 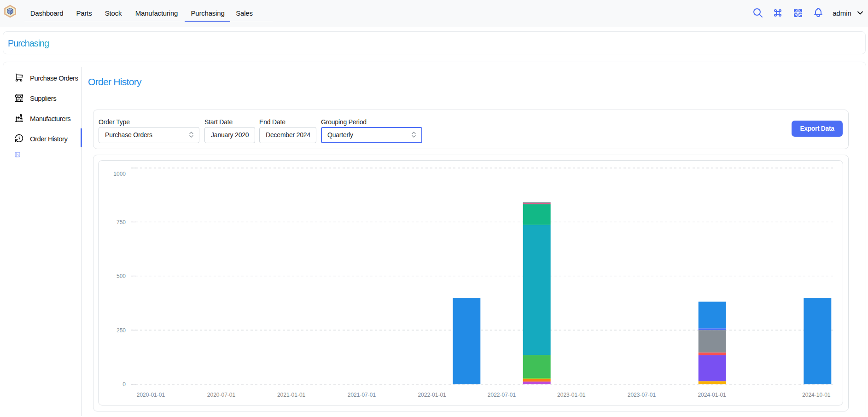 What do you see at coordinates (642, 395) in the screenshot?
I see `svg-text: 2023-07-01` at bounding box center [642, 395].